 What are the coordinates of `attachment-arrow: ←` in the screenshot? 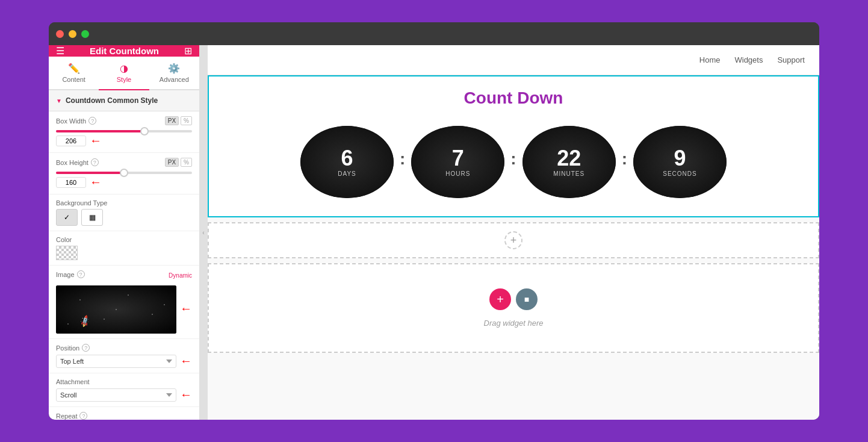 It's located at (186, 395).